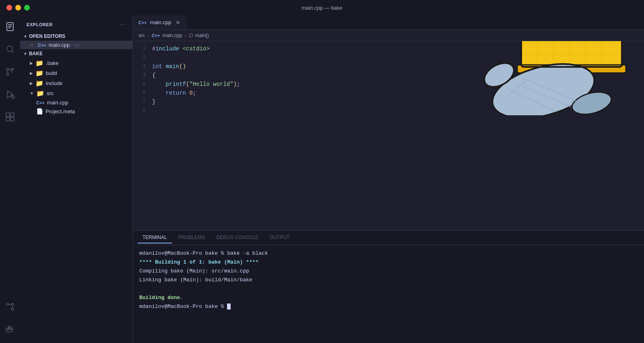 The width and height of the screenshot is (644, 343). What do you see at coordinates (388, 254) in the screenshot?
I see `terminal-line-1: mdanilov@MacBook-Pro bake % bake -a blac…` at bounding box center [388, 254].